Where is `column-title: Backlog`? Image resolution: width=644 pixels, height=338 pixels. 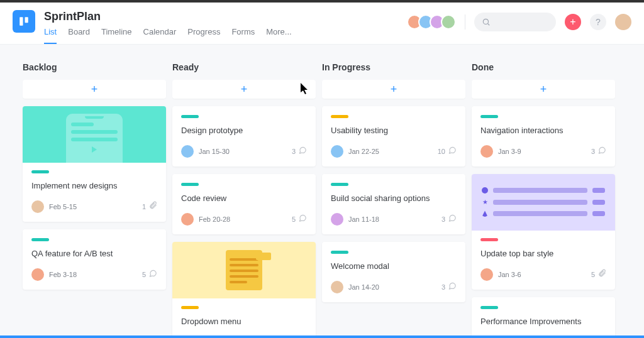
column-title: Backlog is located at coordinates (94, 67).